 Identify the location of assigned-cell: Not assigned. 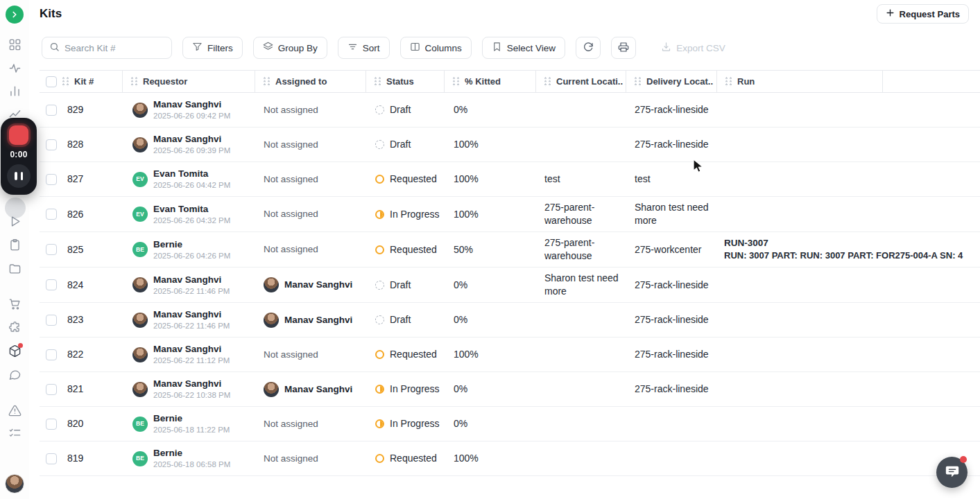
(311, 355).